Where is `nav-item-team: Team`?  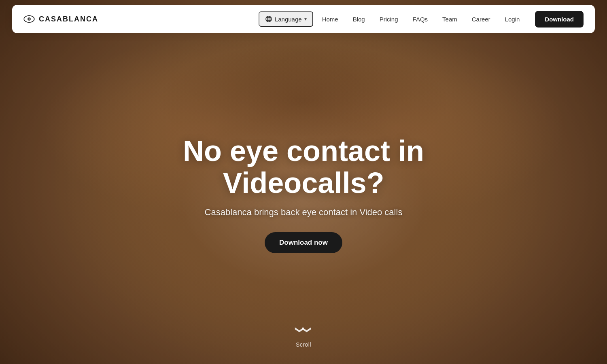 nav-item-team: Team is located at coordinates (450, 19).